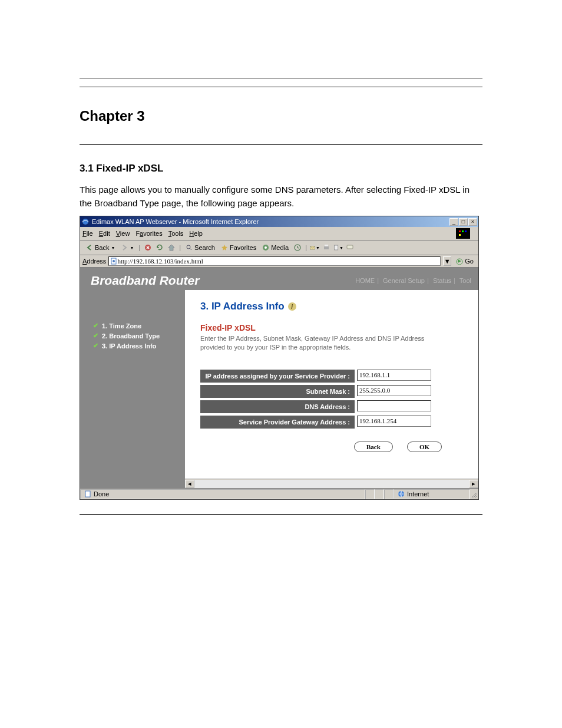  Describe the element at coordinates (139, 325) in the screenshot. I see `sidebar-item-time-zone: ✔ 1. Time Zone` at that location.